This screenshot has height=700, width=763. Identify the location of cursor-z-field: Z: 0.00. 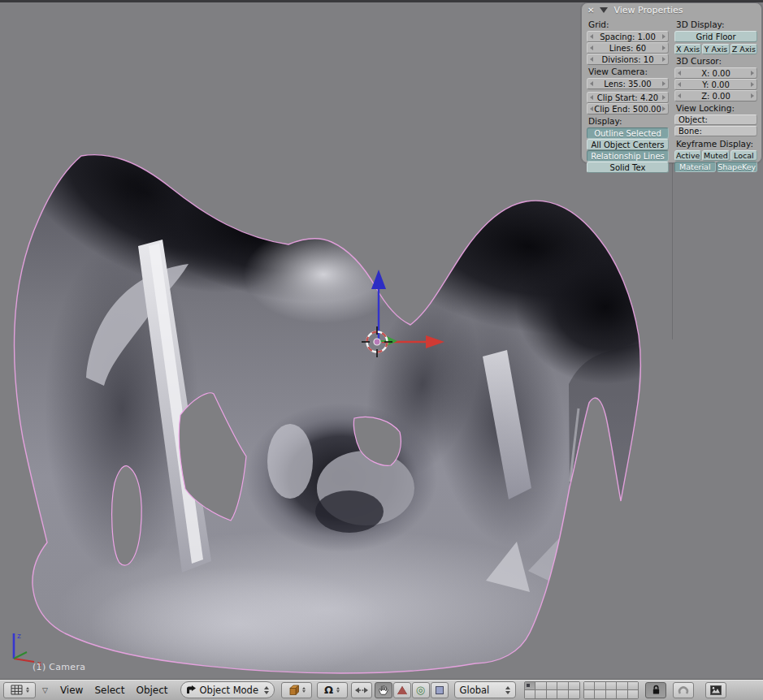
(716, 96).